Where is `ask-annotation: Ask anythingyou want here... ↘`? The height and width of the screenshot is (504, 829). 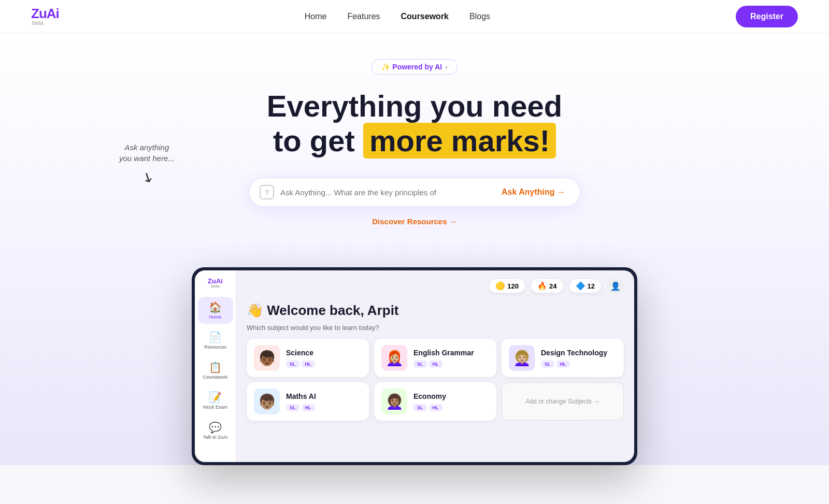
ask-annotation: Ask anythingyou want here... ↘ is located at coordinates (147, 165).